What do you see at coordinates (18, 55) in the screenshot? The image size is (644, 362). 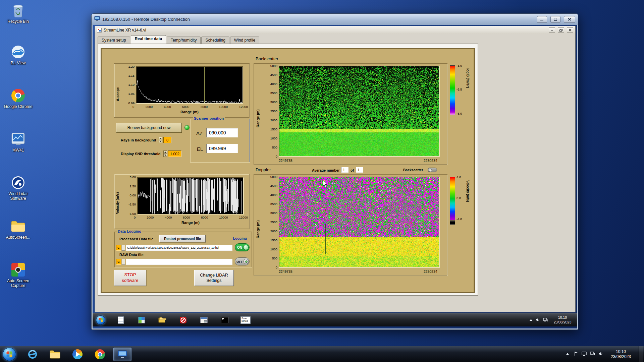 I see `desktop-icon-bl-view: BL-View` at bounding box center [18, 55].